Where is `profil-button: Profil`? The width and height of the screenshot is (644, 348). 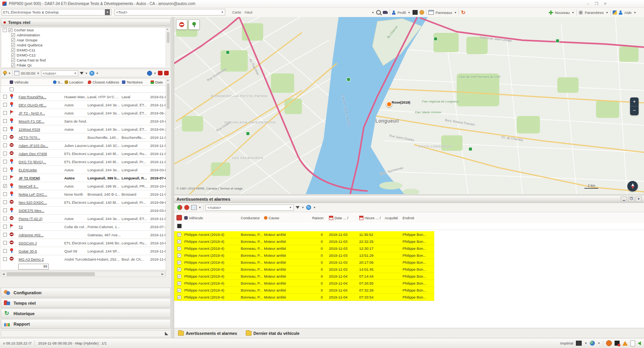 profil-button: Profil is located at coordinates (402, 12).